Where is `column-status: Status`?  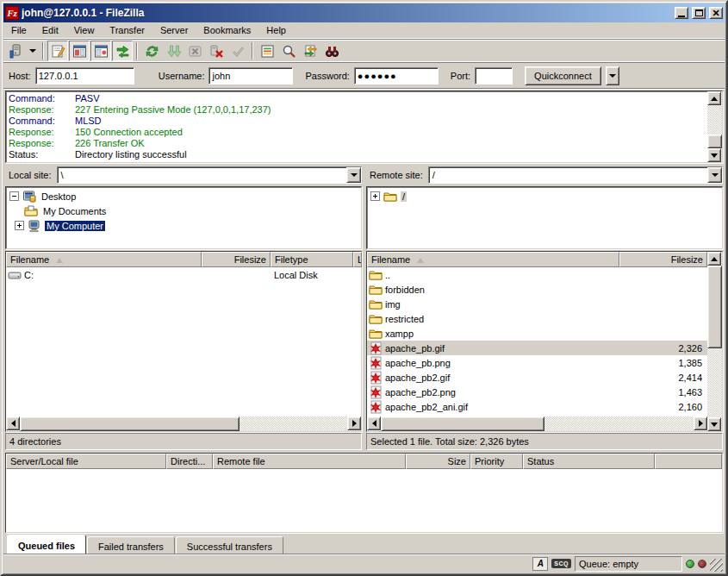 column-status: Status is located at coordinates (589, 461).